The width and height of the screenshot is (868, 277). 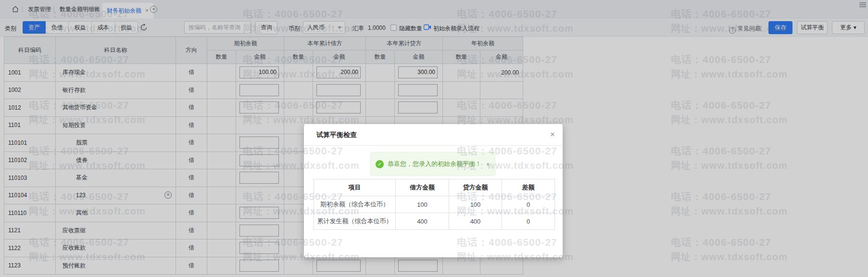 What do you see at coordinates (355, 205) in the screenshot?
I see `summary-item: 期初余额（综合本位币）` at bounding box center [355, 205].